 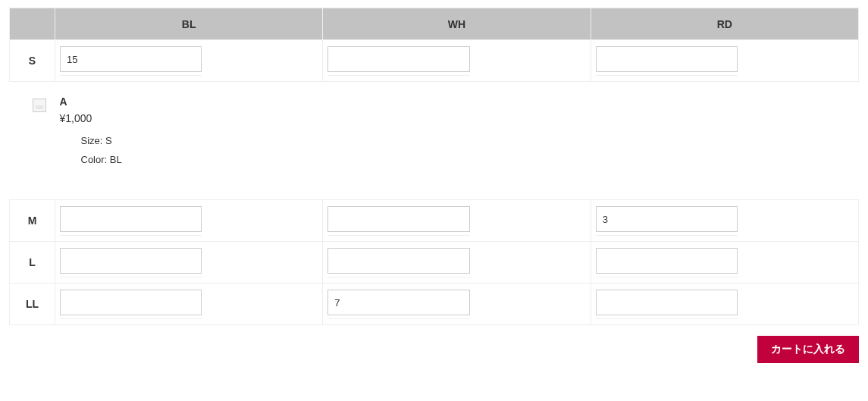 What do you see at coordinates (434, 305) in the screenshot?
I see `table-row: LL` at bounding box center [434, 305].